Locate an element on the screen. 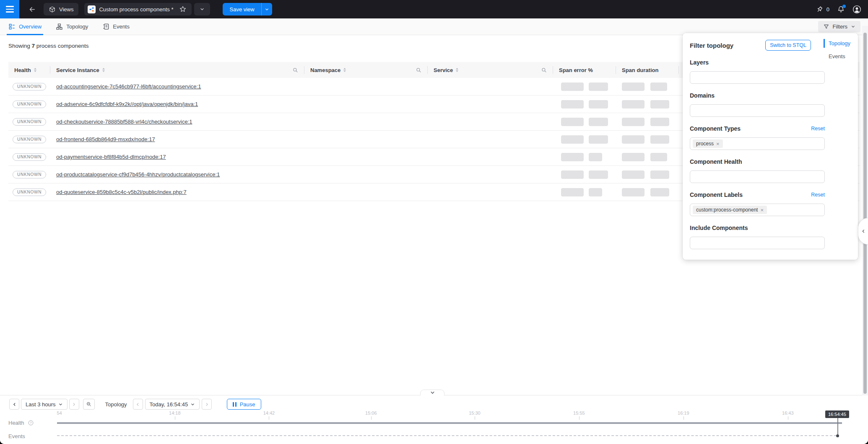 The height and width of the screenshot is (444, 868). tab-events: Events is located at coordinates (116, 27).